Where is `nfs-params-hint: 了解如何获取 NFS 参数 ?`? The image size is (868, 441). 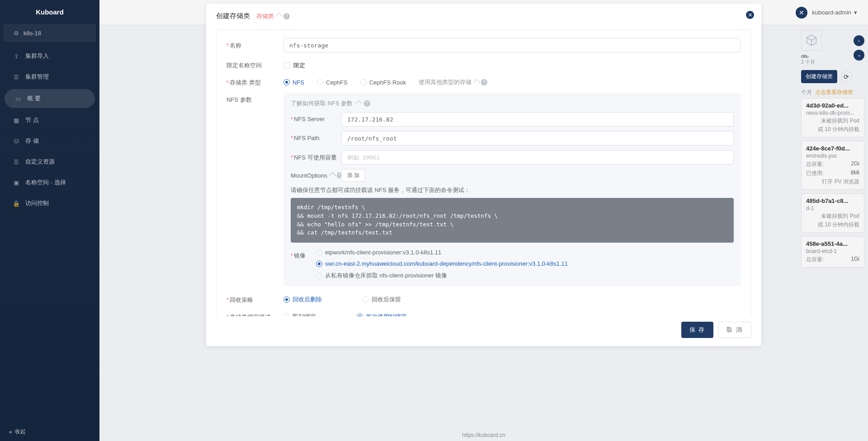 nfs-params-hint: 了解如何获取 NFS 参数 ? is located at coordinates (512, 103).